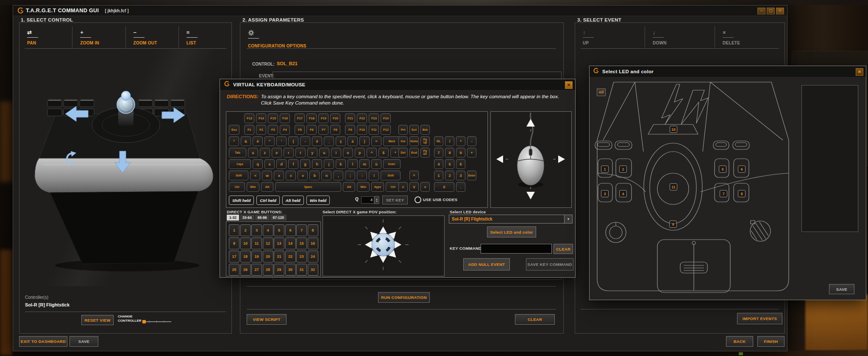 The width and height of the screenshot is (868, 356). I want to click on key-:: :, so click(362, 175).